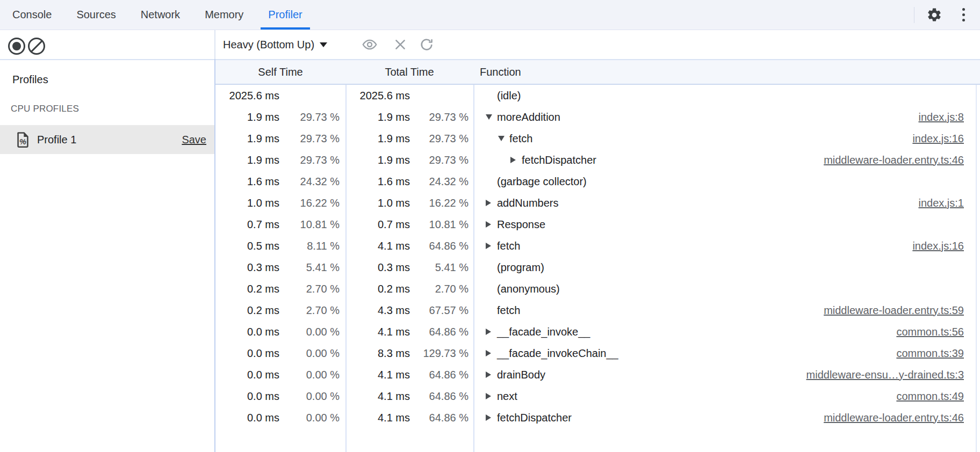 This screenshot has height=452, width=980. What do you see at coordinates (726, 96) in the screenshot?
I see `function-cell: (idle)` at bounding box center [726, 96].